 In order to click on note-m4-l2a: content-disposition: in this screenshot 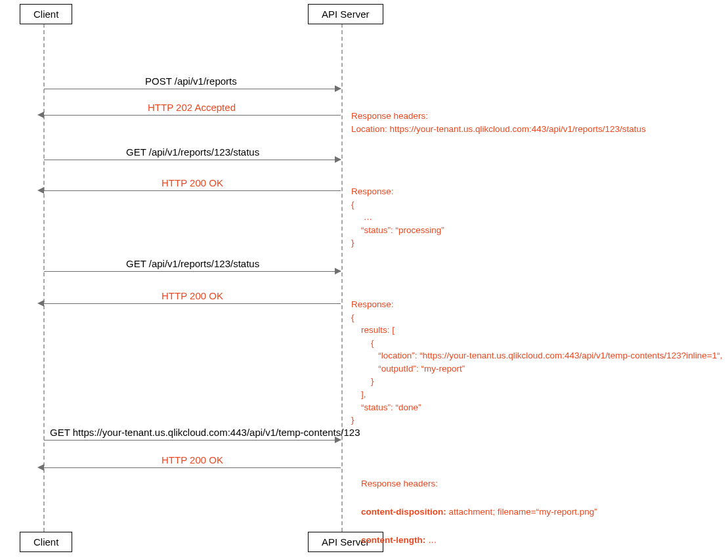, I will do `click(404, 512)`.